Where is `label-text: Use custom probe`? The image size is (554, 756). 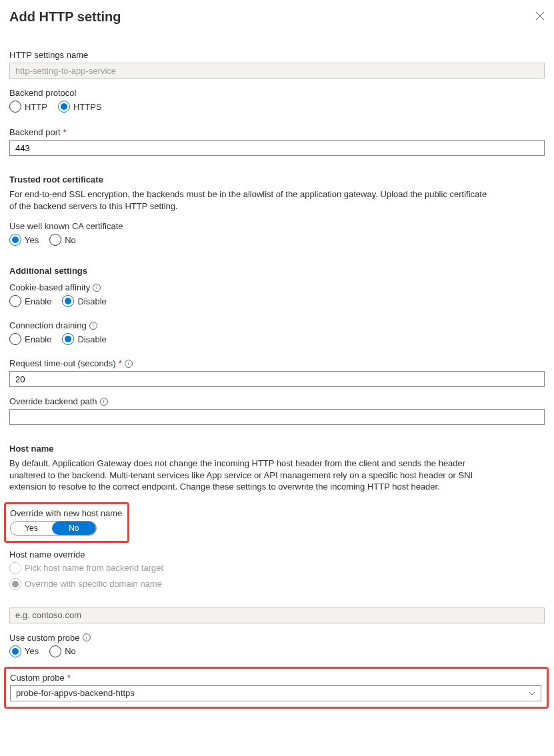 label-text: Use custom probe is located at coordinates (45, 638).